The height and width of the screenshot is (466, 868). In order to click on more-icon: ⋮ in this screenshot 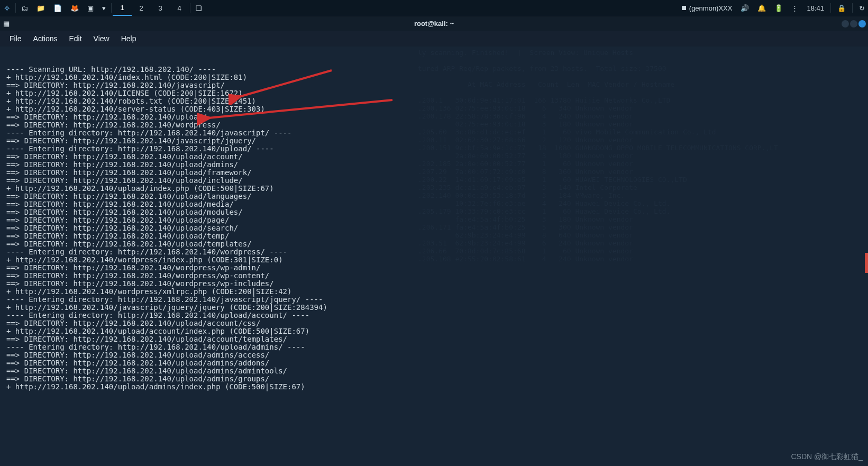, I will do `click(794, 8)`.